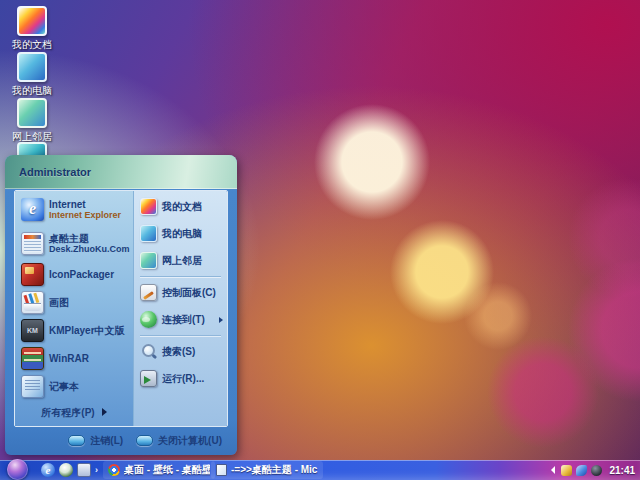  I want to click on connect-to-icon, so click(148, 320).